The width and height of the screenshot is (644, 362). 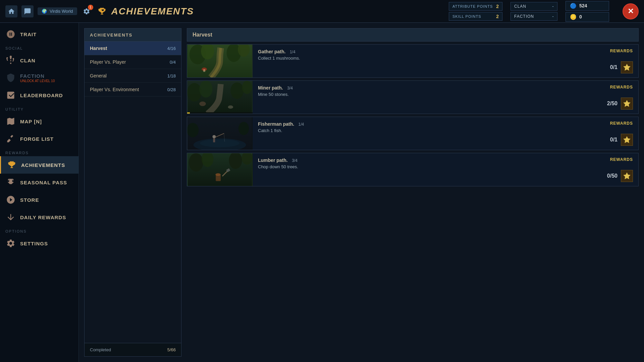 I want to click on settings-top-icon: 1, so click(x=87, y=11).